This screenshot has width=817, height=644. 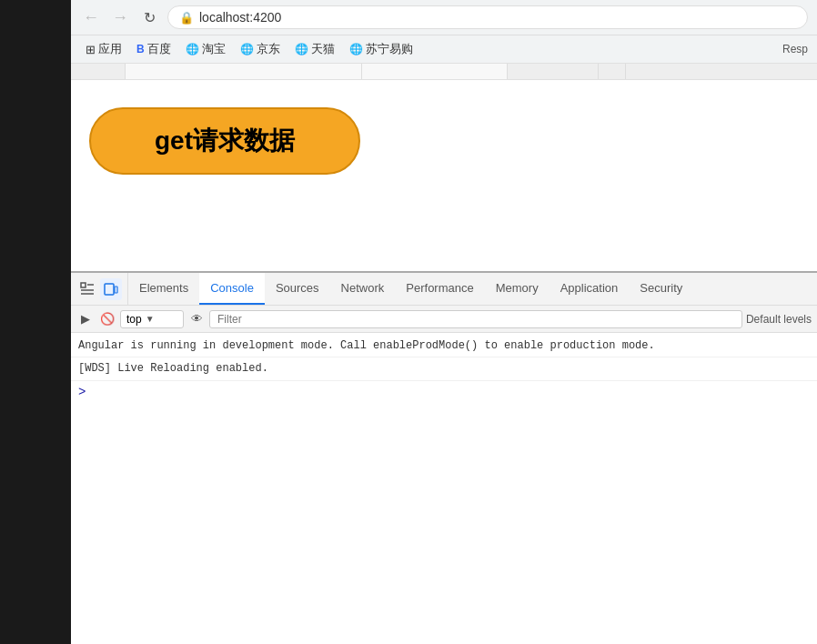 What do you see at coordinates (795, 49) in the screenshot?
I see `resp-label: Resp` at bounding box center [795, 49].